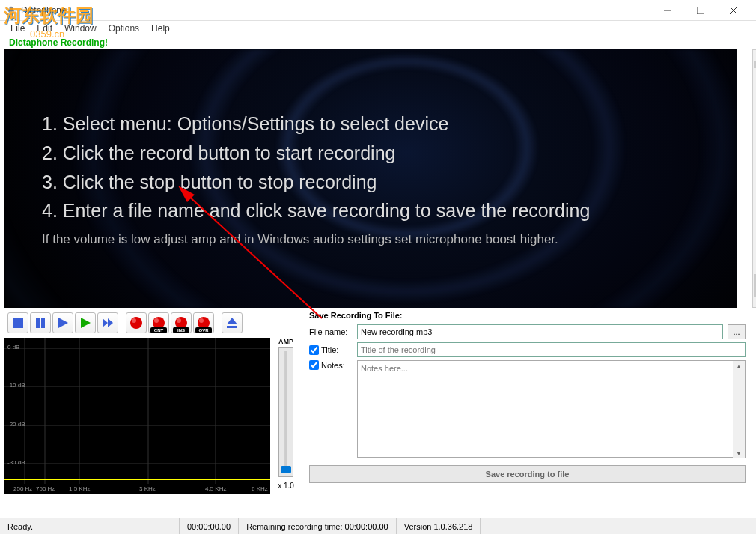 The width and height of the screenshot is (756, 534). What do you see at coordinates (204, 323) in the screenshot?
I see `record-ovr-button: OVR` at bounding box center [204, 323].